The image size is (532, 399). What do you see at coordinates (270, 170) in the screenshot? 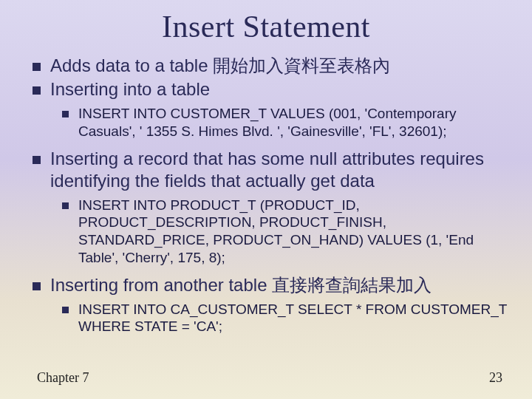
I see `bullet-null-attributes: Inserting a record that has some null at…` at bounding box center [270, 170].